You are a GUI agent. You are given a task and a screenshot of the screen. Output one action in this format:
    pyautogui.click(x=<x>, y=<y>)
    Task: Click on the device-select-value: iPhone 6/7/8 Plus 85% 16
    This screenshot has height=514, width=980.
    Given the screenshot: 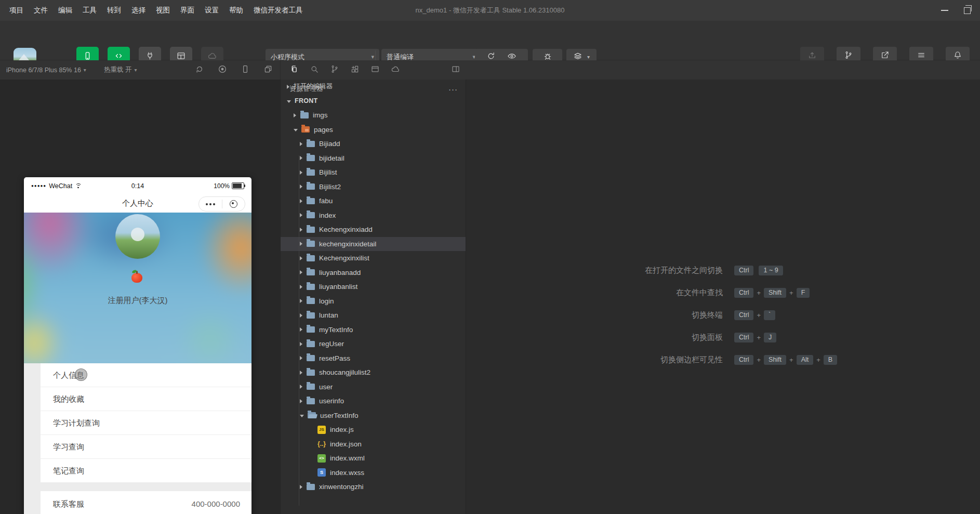 What is the action you would take?
    pyautogui.click(x=44, y=70)
    